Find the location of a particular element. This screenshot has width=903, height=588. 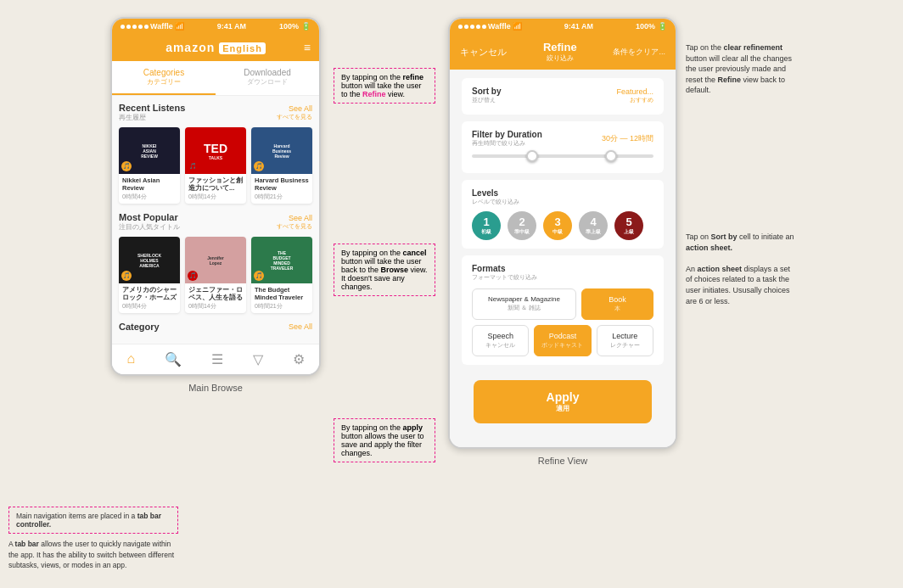

cancel-ann-box: By tapping on the cancel button will tak… is located at coordinates (384, 270).